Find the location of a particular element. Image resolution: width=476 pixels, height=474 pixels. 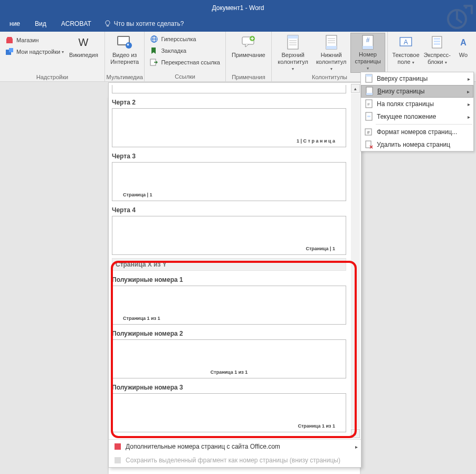

lightbulb-icon is located at coordinates (108, 24).